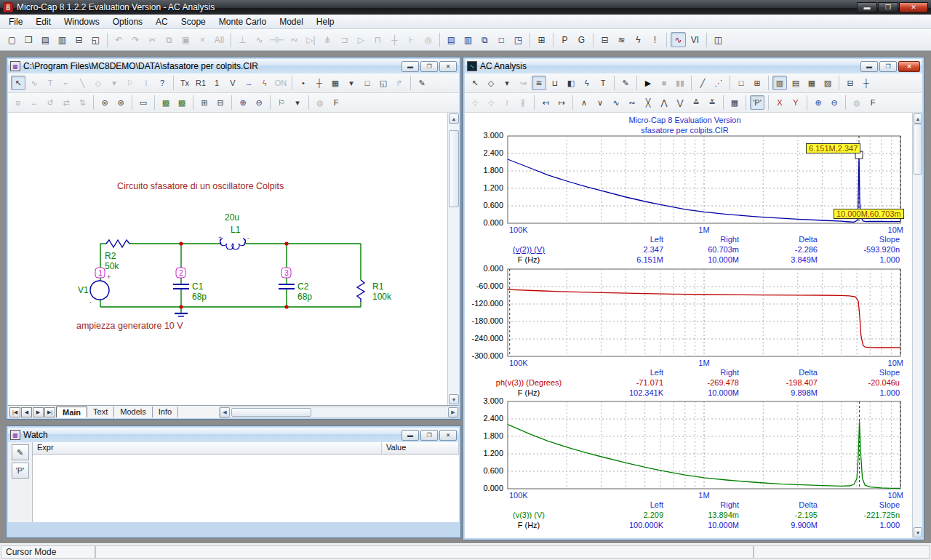 The height and width of the screenshot is (560, 931). I want to click on analysis-vertical-scrollbar: ▲ ▼, so click(917, 326).